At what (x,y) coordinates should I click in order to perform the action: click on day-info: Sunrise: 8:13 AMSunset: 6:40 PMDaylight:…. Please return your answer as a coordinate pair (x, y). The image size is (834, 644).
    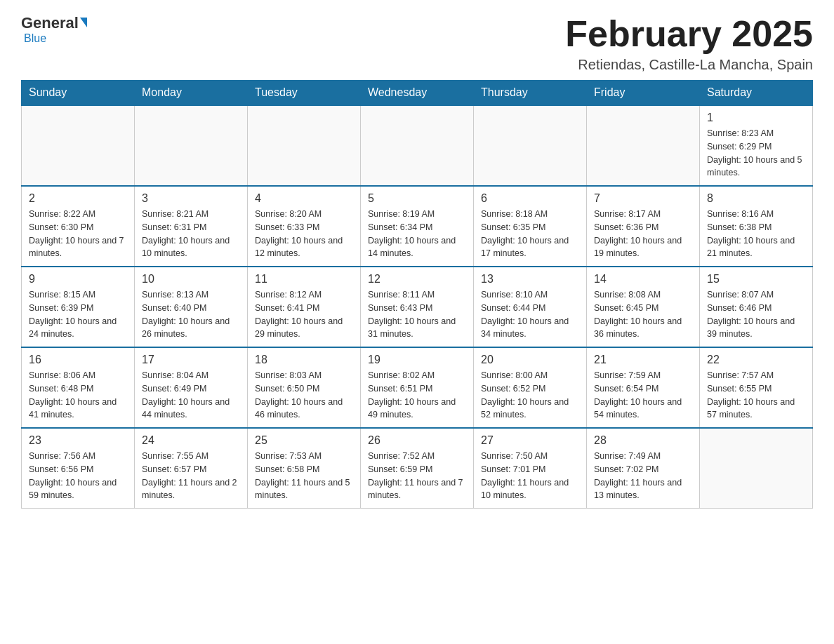
    Looking at the image, I should click on (191, 314).